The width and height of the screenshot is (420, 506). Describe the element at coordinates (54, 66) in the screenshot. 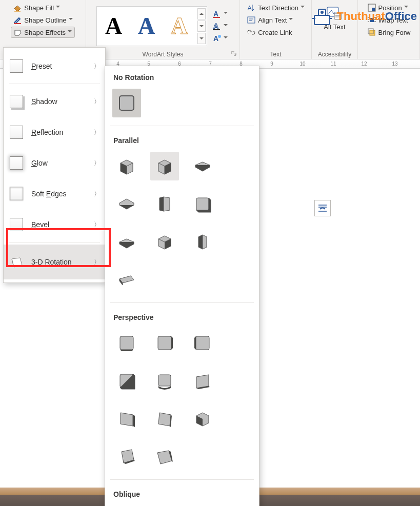

I see `effects-preset: Preset 〉` at that location.